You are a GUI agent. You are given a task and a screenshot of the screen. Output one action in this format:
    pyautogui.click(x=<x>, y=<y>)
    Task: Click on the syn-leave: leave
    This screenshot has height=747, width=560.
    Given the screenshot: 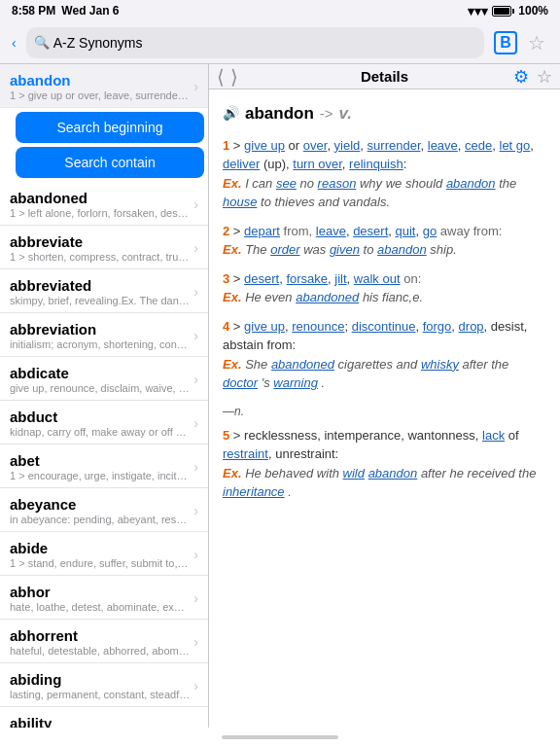 What is the action you would take?
    pyautogui.click(x=443, y=146)
    